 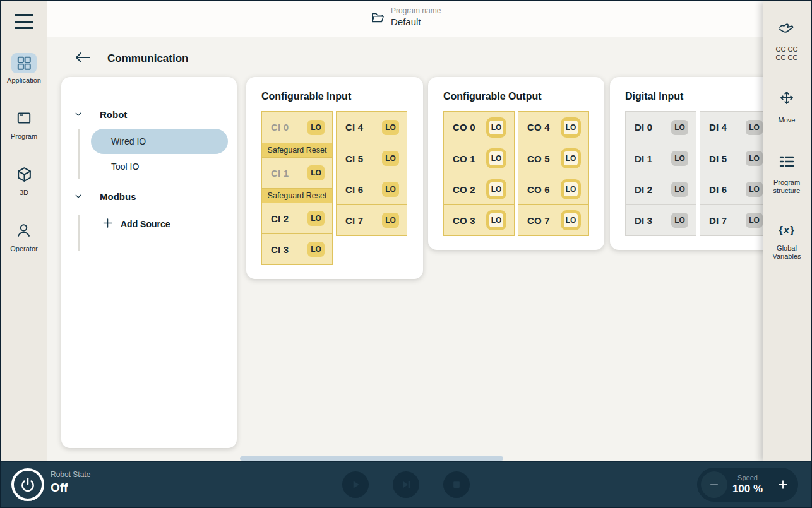 What do you see at coordinates (406, 485) in the screenshot?
I see `playback-controls` at bounding box center [406, 485].